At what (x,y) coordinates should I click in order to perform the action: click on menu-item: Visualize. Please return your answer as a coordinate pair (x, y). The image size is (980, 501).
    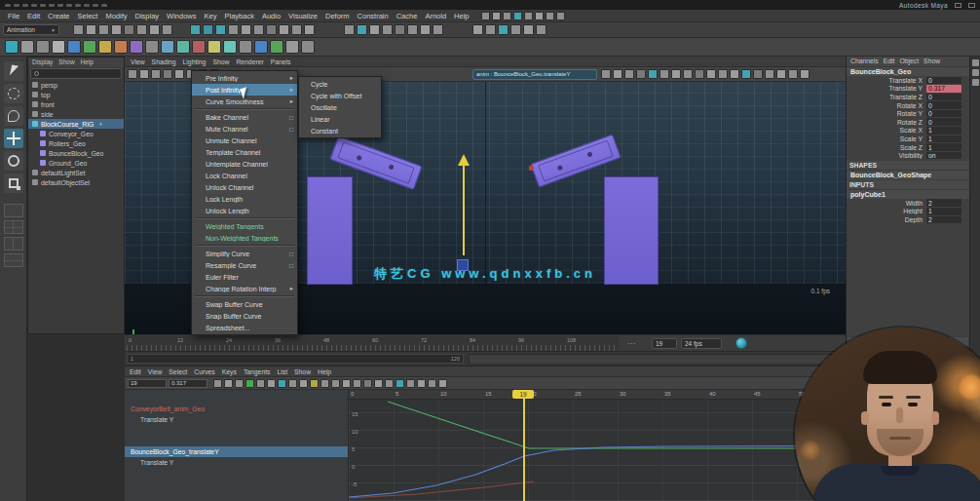
    Looking at the image, I should click on (303, 16).